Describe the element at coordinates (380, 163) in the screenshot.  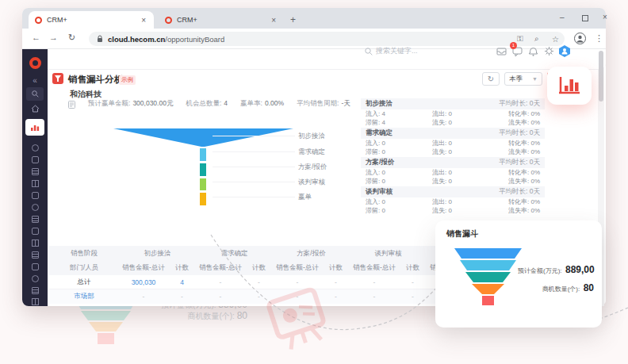
I see `stage-name: 方案/报价` at that location.